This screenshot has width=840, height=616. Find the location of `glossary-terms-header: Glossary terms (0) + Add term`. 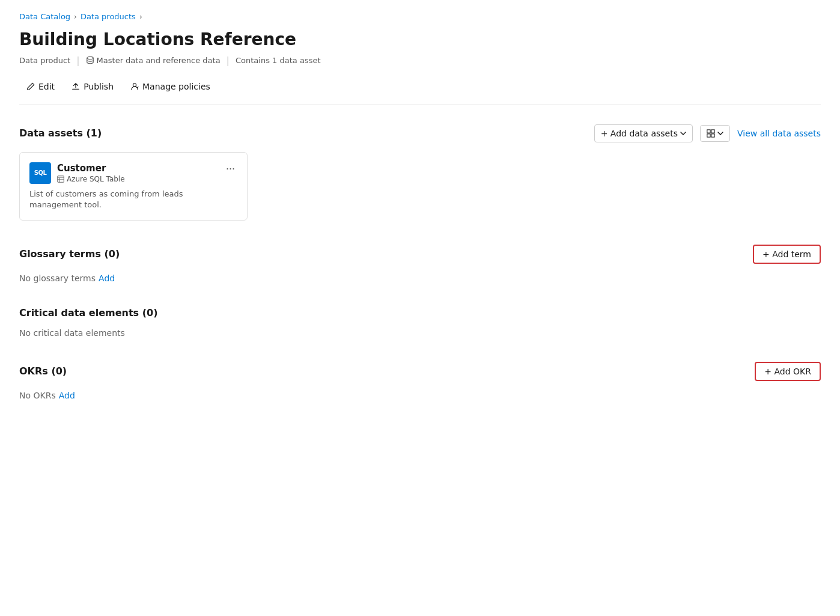

glossary-terms-header: Glossary terms (0) + Add term is located at coordinates (420, 254).